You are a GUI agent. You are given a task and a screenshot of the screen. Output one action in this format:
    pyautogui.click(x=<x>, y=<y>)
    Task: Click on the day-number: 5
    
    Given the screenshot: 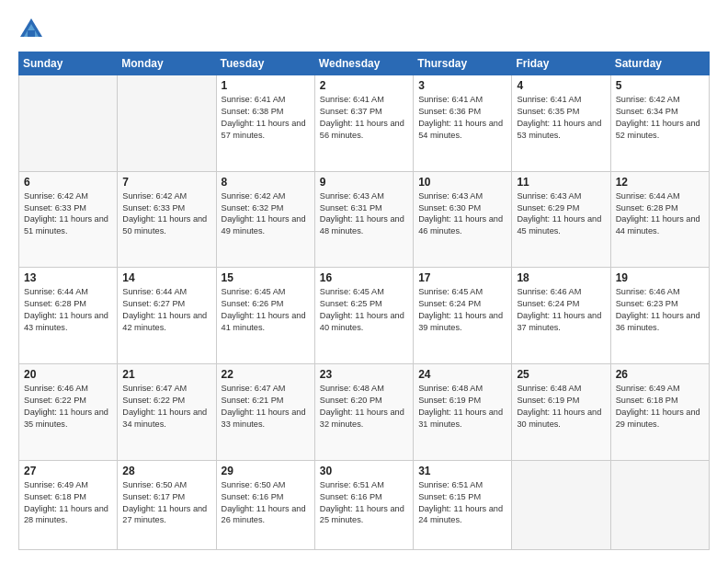 What is the action you would take?
    pyautogui.click(x=660, y=86)
    